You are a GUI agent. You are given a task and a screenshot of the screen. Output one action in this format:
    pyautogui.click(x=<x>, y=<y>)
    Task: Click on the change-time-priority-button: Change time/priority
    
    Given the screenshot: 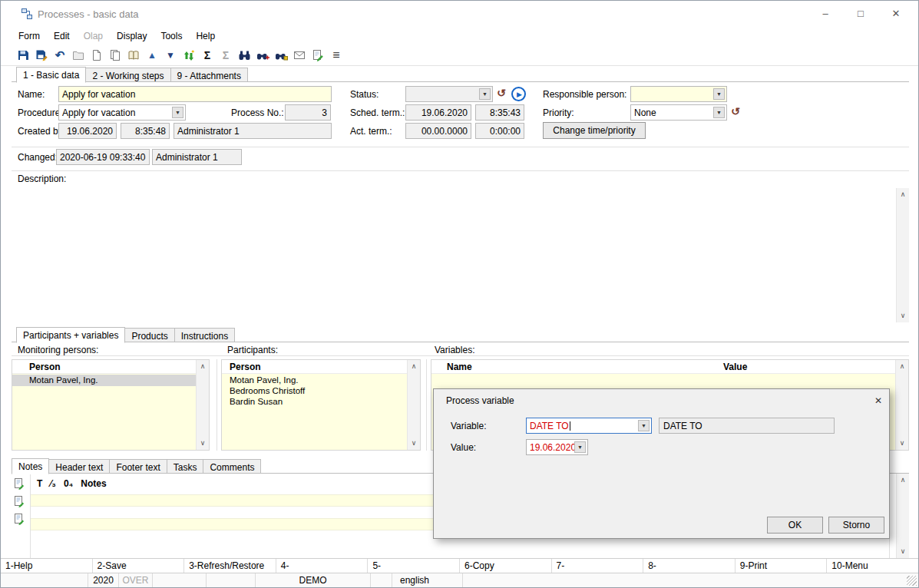 What is the action you would take?
    pyautogui.click(x=594, y=130)
    